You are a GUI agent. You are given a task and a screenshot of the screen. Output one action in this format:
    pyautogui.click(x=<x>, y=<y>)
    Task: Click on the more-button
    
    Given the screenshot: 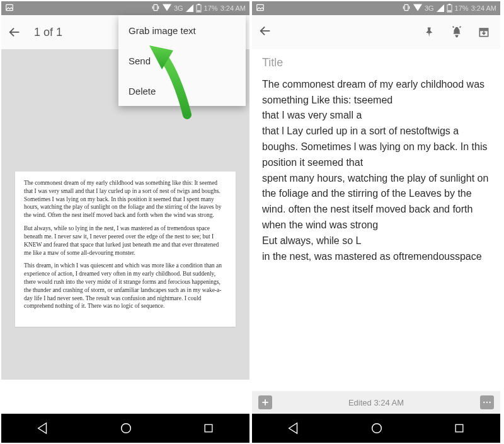 What is the action you would take?
    pyautogui.click(x=487, y=402)
    